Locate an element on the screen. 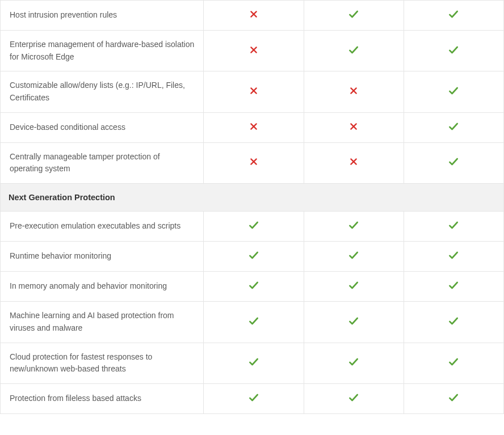  section-header-label: Next Generation Protection is located at coordinates (252, 197).